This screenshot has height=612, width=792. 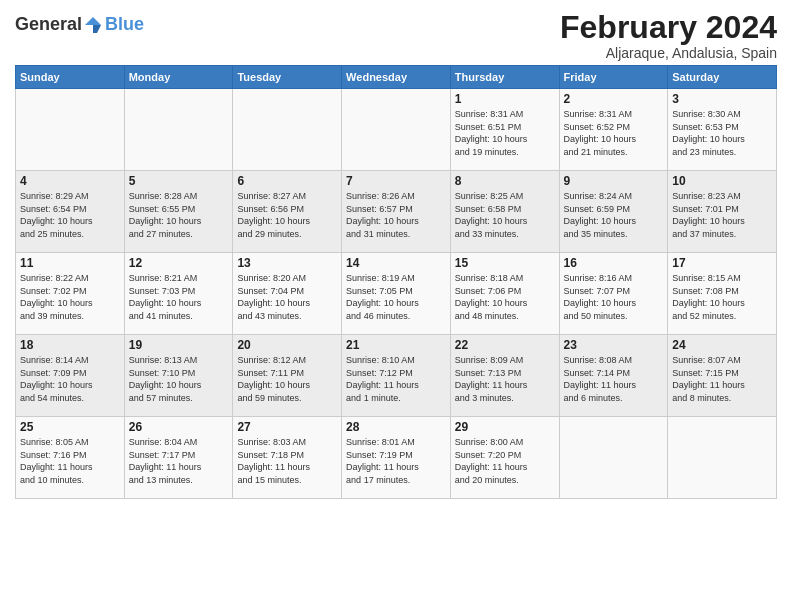 What do you see at coordinates (396, 294) in the screenshot?
I see `calendar-week-row: 11Sunrise: 8:22 AM Sunset: 7:02 PM Dayli…` at bounding box center [396, 294].